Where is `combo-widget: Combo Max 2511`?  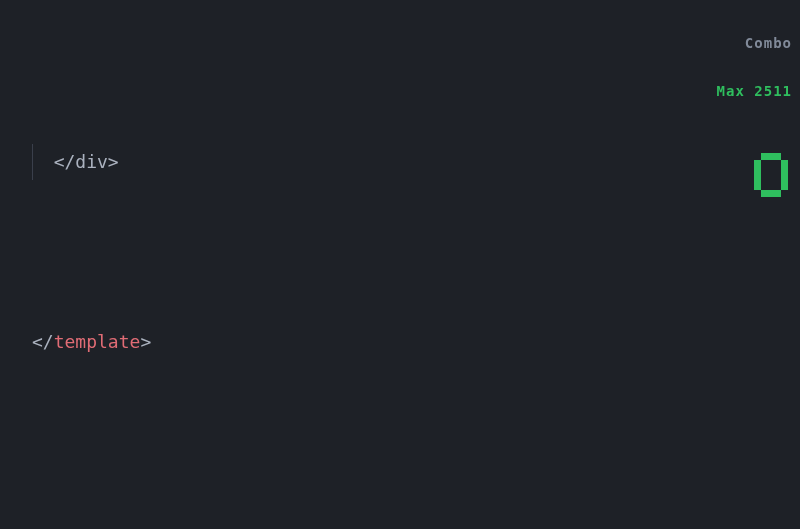
combo-widget: Combo Max 2511 is located at coordinates (744, 142).